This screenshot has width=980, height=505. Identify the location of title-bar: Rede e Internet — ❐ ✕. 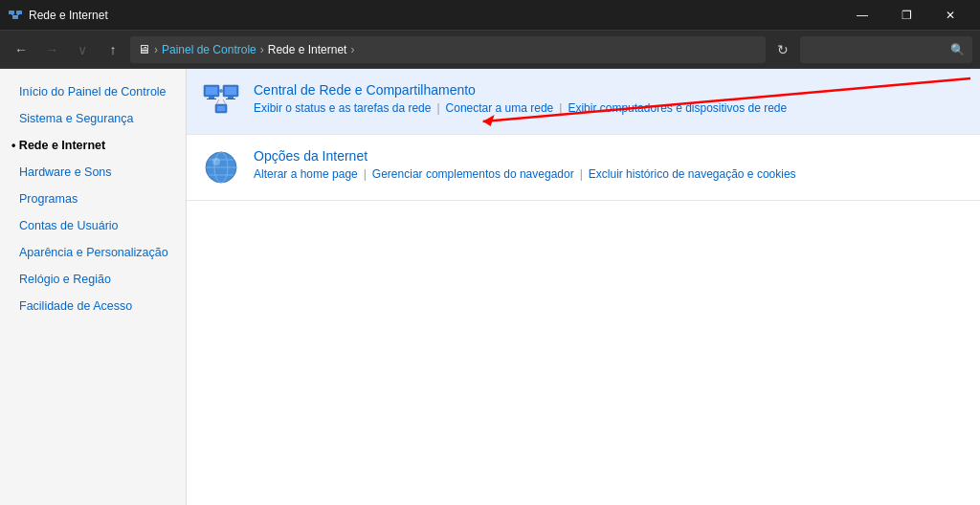
(490, 15).